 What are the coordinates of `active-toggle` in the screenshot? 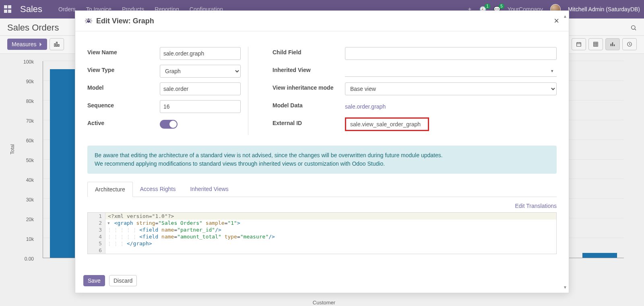 It's located at (169, 124).